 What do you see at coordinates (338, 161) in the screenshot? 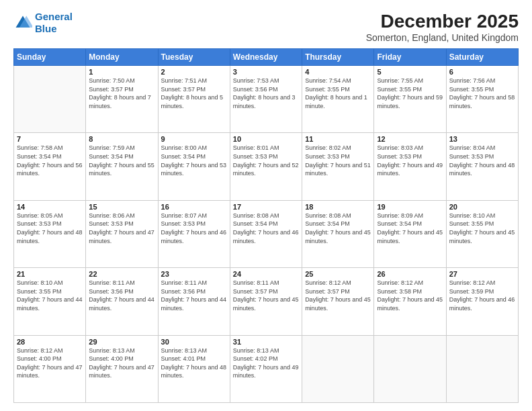
I see `day-info: Sunrise: 8:02 AMSunset: 3:53 PMDaylight:…` at bounding box center [338, 161].